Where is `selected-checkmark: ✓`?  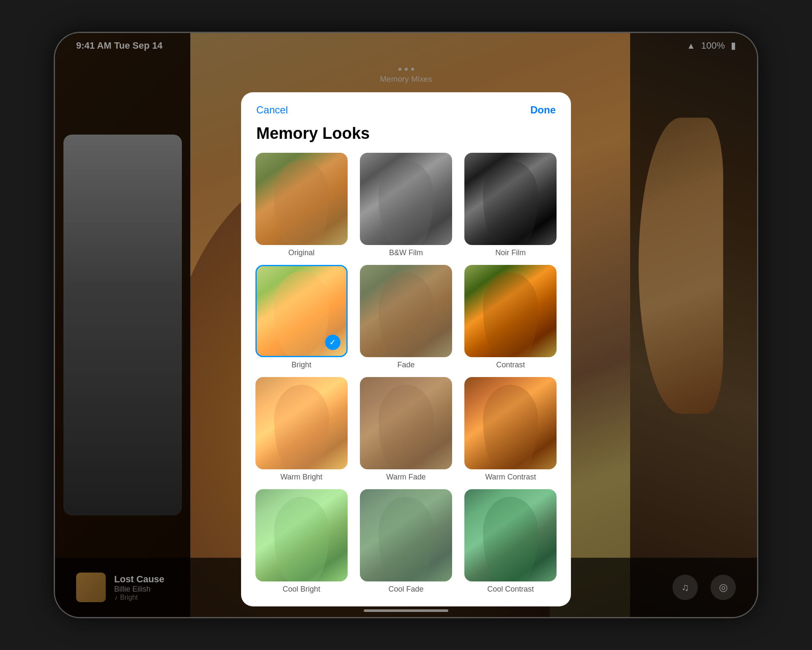 selected-checkmark: ✓ is located at coordinates (333, 342).